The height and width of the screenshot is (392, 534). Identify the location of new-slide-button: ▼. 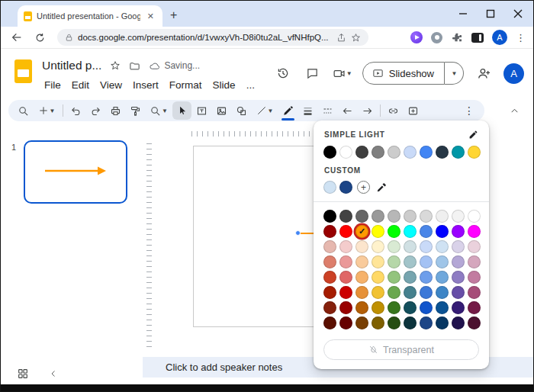
(47, 111).